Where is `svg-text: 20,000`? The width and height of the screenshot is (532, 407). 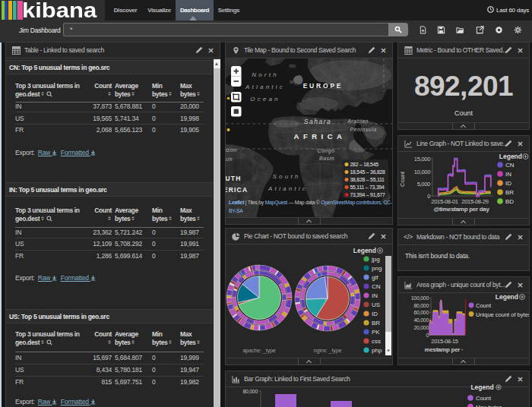
svg-text: 20,000 is located at coordinates (421, 328).